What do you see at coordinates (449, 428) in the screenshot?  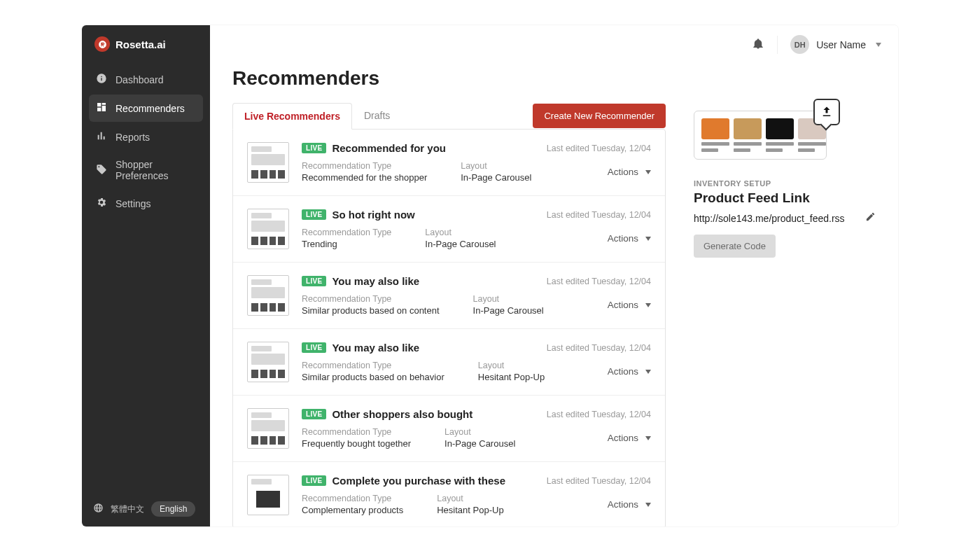 I see `recommender-row: LIVEOther shoppers also boughtLast edite…` at bounding box center [449, 428].